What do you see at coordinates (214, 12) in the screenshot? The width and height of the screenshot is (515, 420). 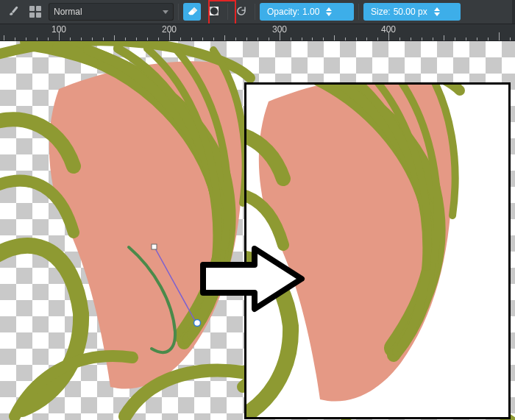 I see `preserve-alpha-button` at bounding box center [214, 12].